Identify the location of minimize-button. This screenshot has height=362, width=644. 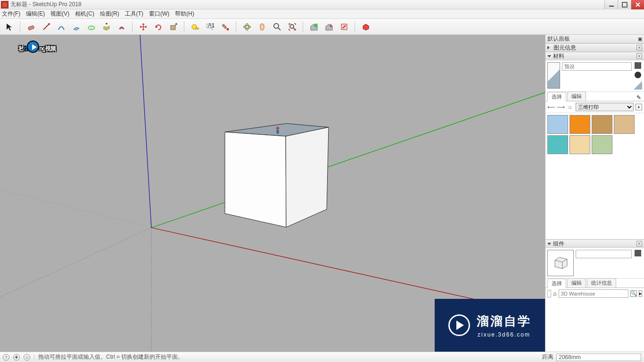
(611, 5).